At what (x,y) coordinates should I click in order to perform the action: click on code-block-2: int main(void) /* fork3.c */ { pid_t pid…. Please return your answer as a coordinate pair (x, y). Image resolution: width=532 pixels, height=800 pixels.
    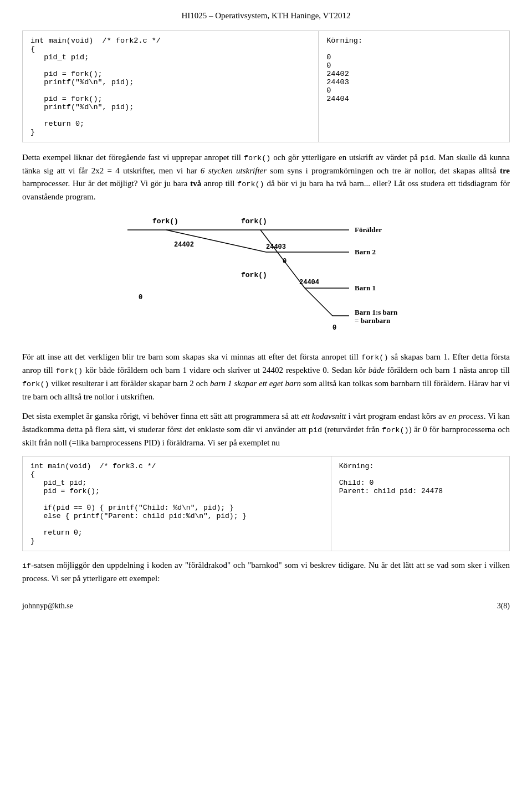
    Looking at the image, I should click on (177, 504).